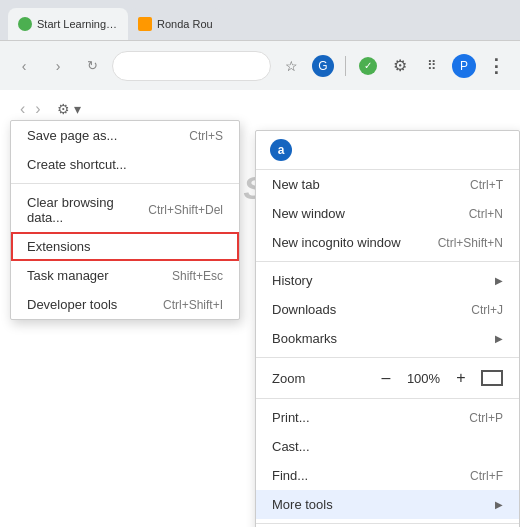 Image resolution: width=520 pixels, height=527 pixels. What do you see at coordinates (125, 246) in the screenshot?
I see `ctx-extensions: Extensions` at bounding box center [125, 246].